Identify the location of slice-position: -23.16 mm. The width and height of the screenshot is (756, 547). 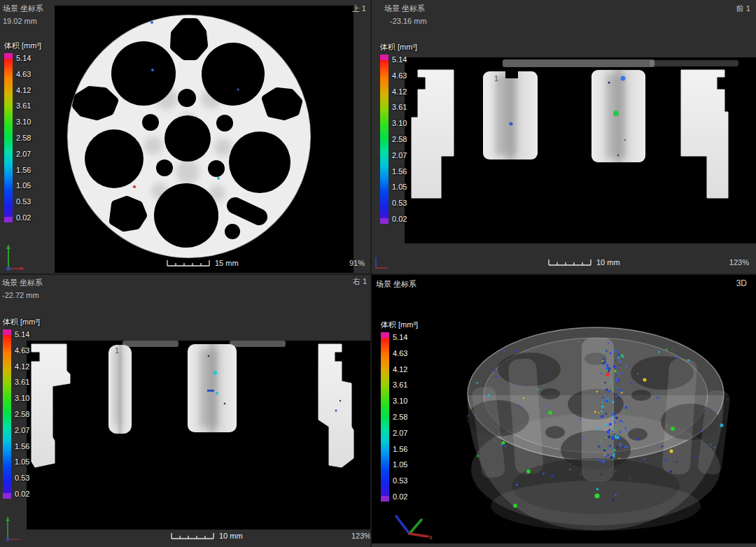
(409, 21).